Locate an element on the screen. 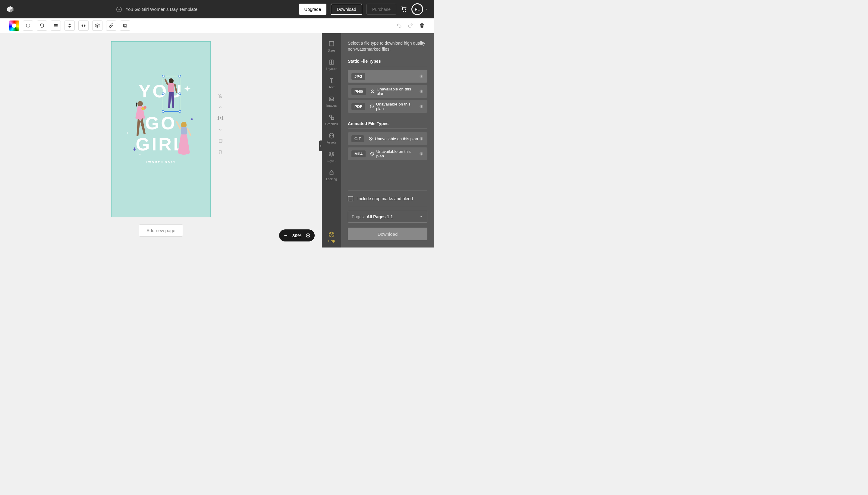 This screenshot has width=868, height=495. nav-label: Sizes is located at coordinates (332, 50).